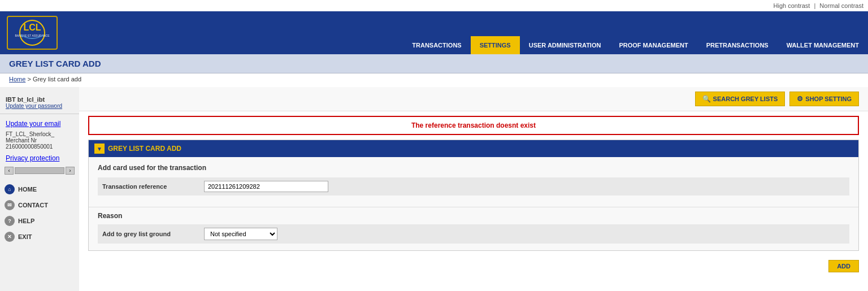 The width and height of the screenshot is (868, 291). What do you see at coordinates (746, 99) in the screenshot?
I see `search-grey-lists-label: SEARCH GREY LISTS` at bounding box center [746, 99].